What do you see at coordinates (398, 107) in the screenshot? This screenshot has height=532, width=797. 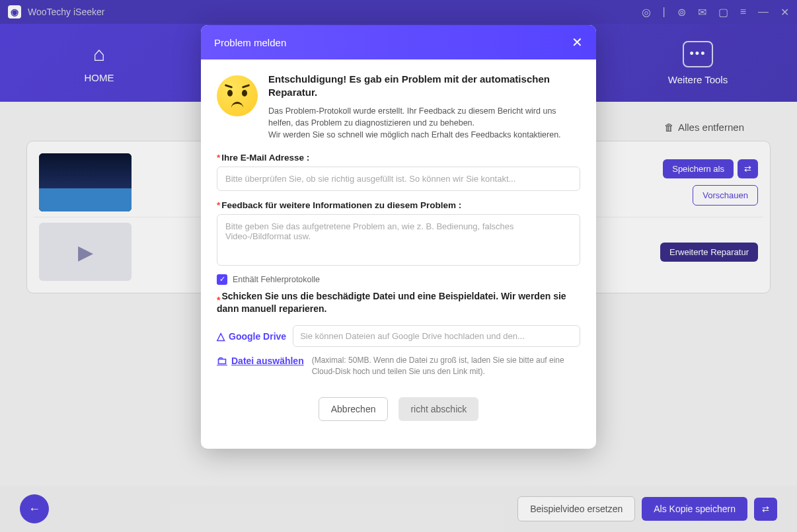 I see `apology-block: Entschuldigung! Es gab ein Problem mit d…` at bounding box center [398, 107].